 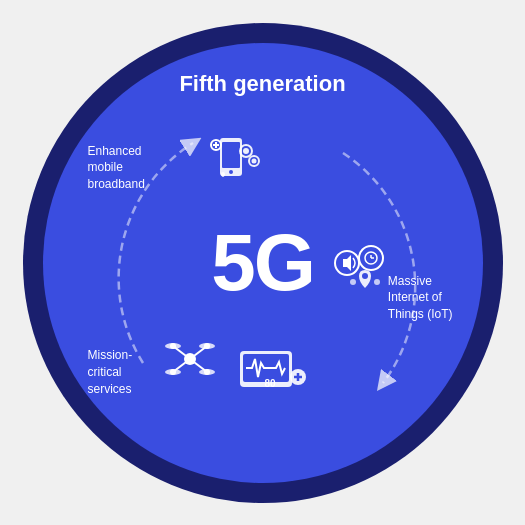 I want to click on phone-icon-group, so click(x=230, y=168).